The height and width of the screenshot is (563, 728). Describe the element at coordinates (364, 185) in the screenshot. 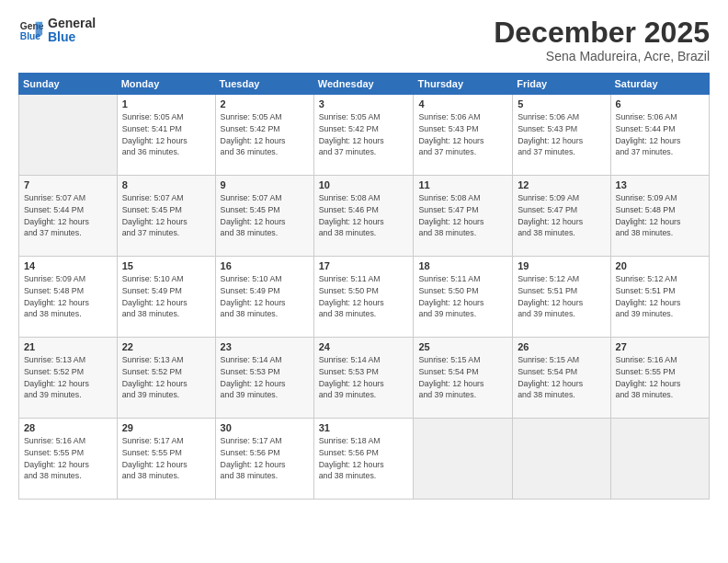

I see `day-number: 10` at that location.